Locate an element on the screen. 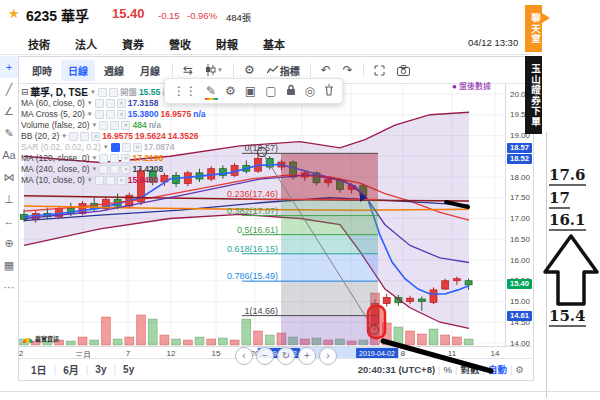  range-button-3: 3y is located at coordinates (100, 370).